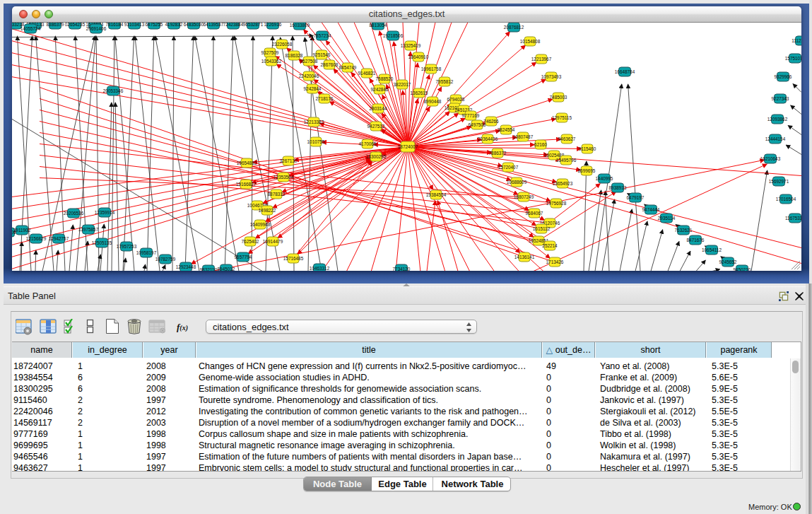 The width and height of the screenshot is (812, 514). I want to click on svg-text: 746266, so click(491, 122).